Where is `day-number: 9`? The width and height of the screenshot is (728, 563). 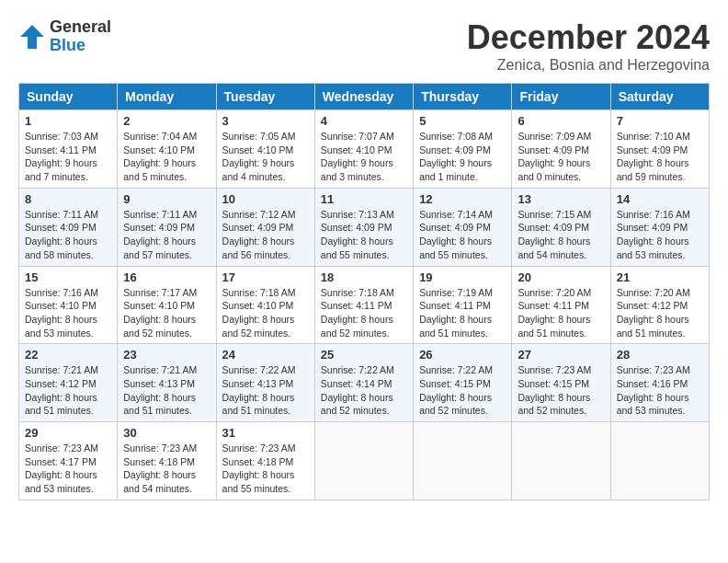
day-number: 9 is located at coordinates (166, 199).